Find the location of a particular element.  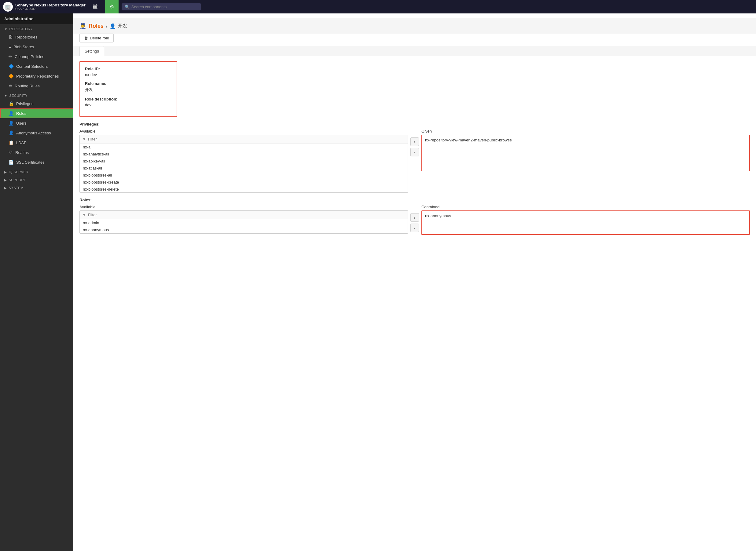

sidebar-item-cleanup-policies: ✏ Cleanup Policies is located at coordinates (37, 57).